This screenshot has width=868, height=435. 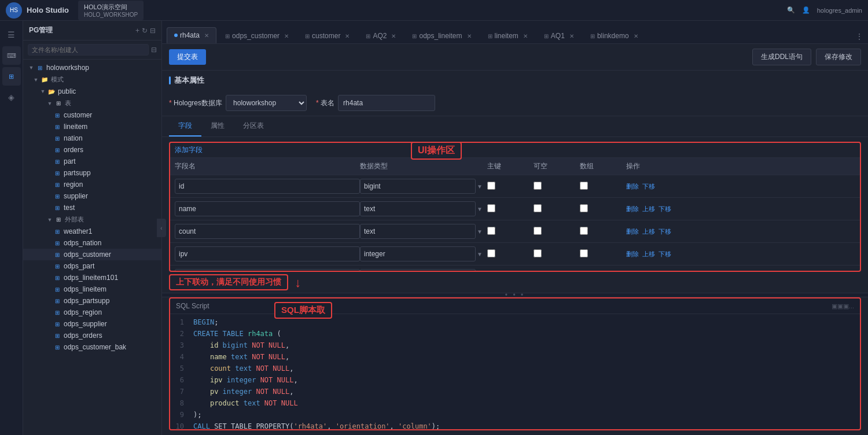 What do you see at coordinates (584, 231) in the screenshot?
I see `field-array-count` at bounding box center [584, 231].